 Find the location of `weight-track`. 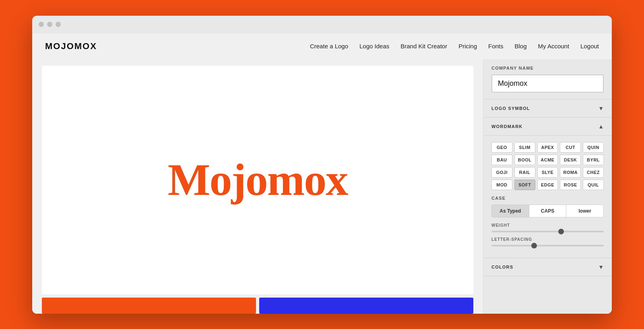

weight-track is located at coordinates (547, 232).